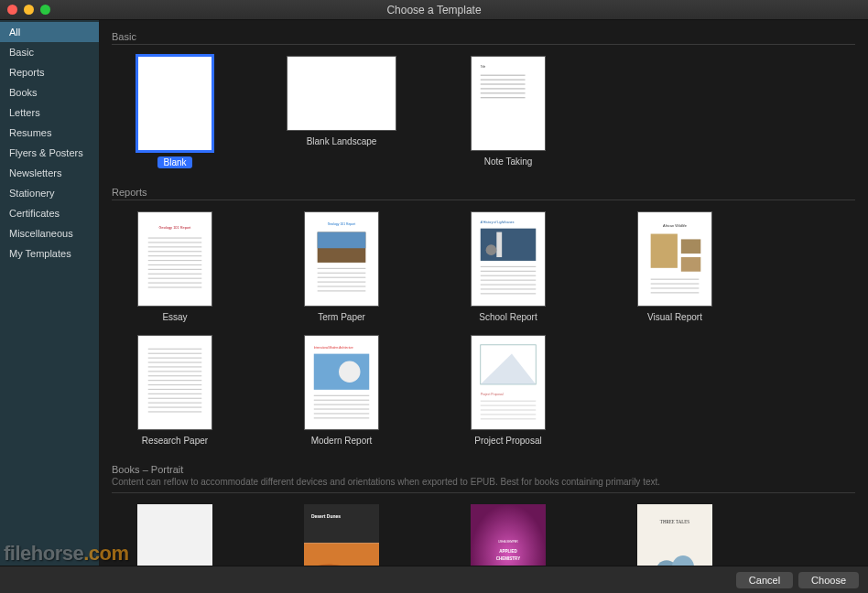  What do you see at coordinates (483, 67) in the screenshot?
I see `svg-text: Title` at bounding box center [483, 67].